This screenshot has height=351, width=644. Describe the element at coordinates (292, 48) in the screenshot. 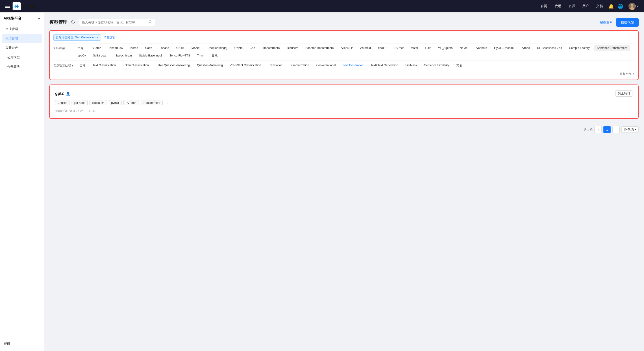

I see `filter-tag-framework: Diffusers` at that location.